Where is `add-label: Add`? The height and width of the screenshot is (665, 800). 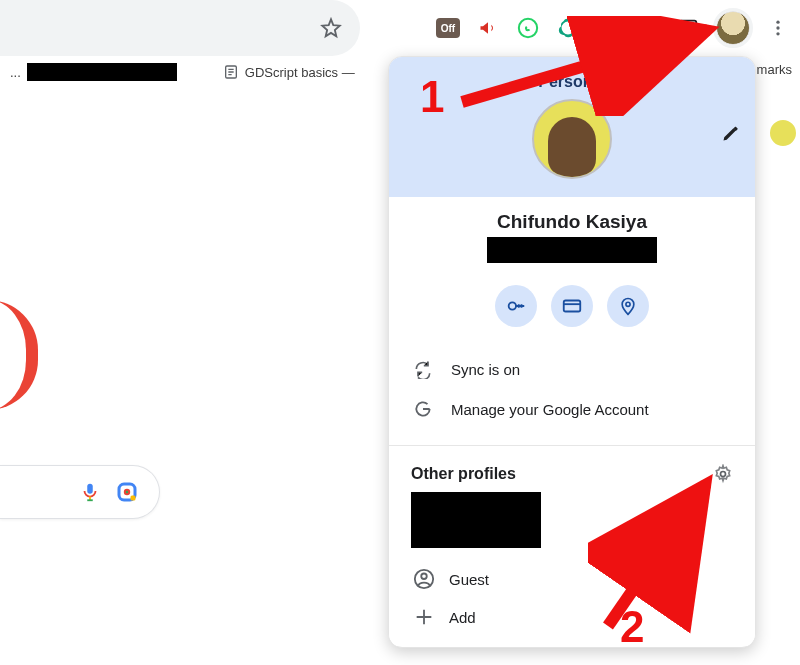
add-label: Add is located at coordinates (462, 618).